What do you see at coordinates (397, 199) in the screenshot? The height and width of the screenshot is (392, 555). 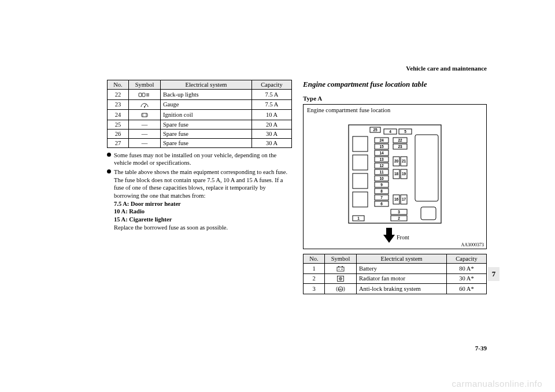 I see `svg-text: 16` at bounding box center [397, 199].